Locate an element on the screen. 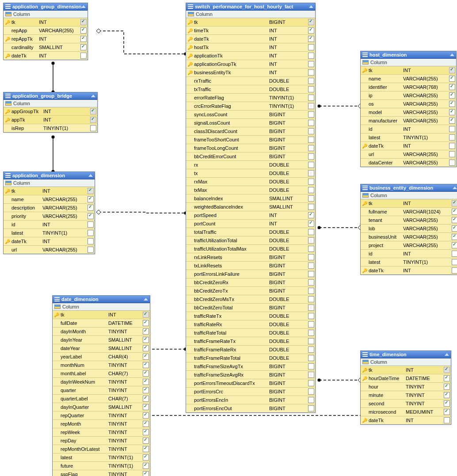  table-row: 🔑timeTkINT is located at coordinates (251, 31).